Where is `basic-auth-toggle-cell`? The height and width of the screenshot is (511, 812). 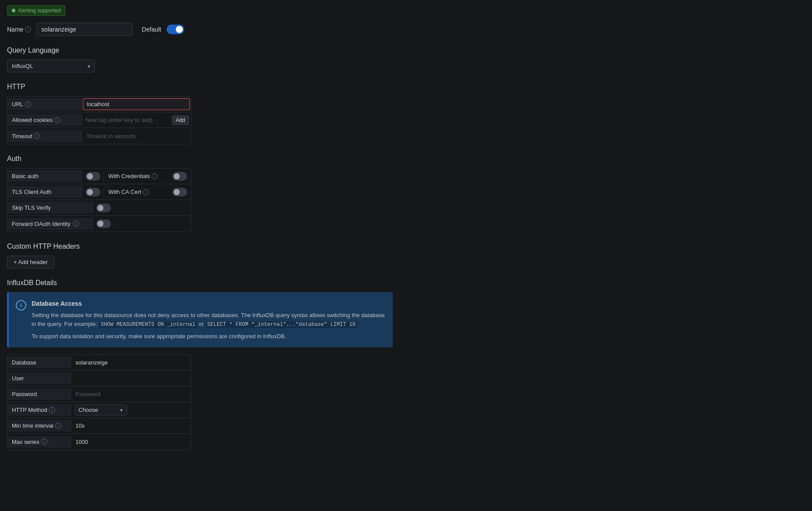
basic-auth-toggle-cell is located at coordinates (93, 176).